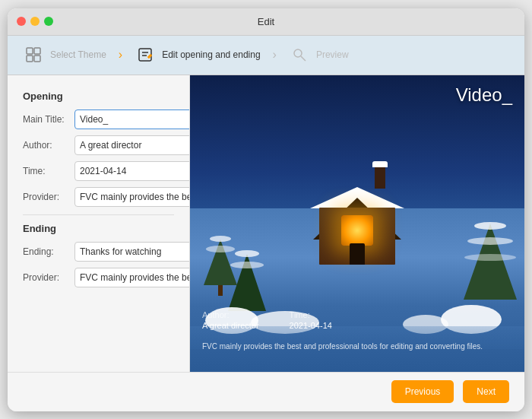 The image size is (532, 419). Describe the element at coordinates (49, 171) in the screenshot. I see `time-label: Time:` at that location.